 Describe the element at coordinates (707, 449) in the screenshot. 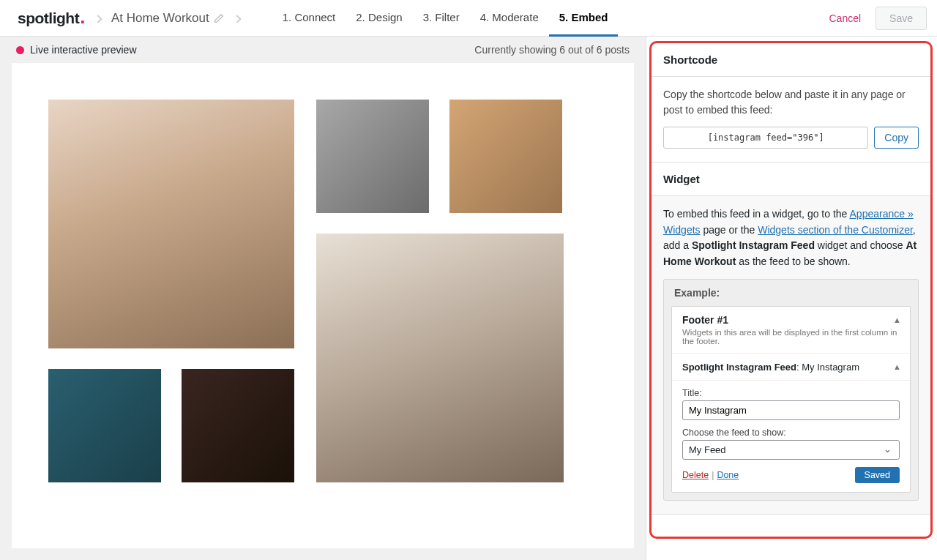

I see `choose-feed-value: My Feed` at that location.